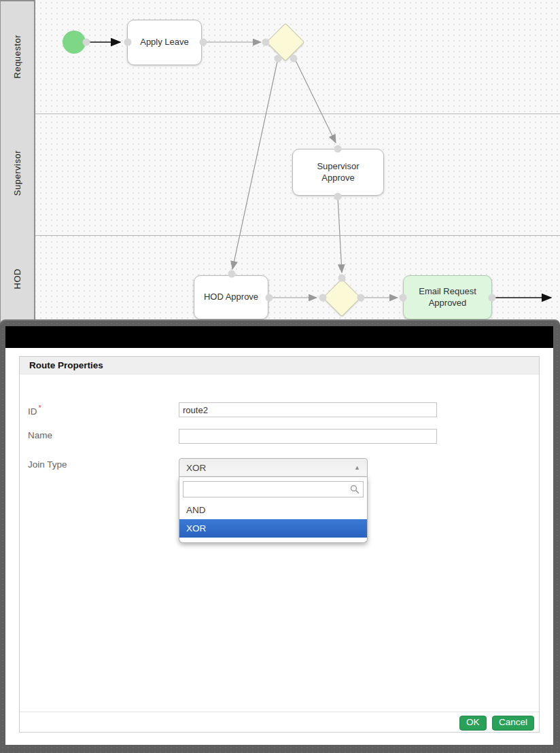 The height and width of the screenshot is (753, 560). Describe the element at coordinates (18, 56) in the screenshot. I see `lane-requestor-label: Requestor` at that location.